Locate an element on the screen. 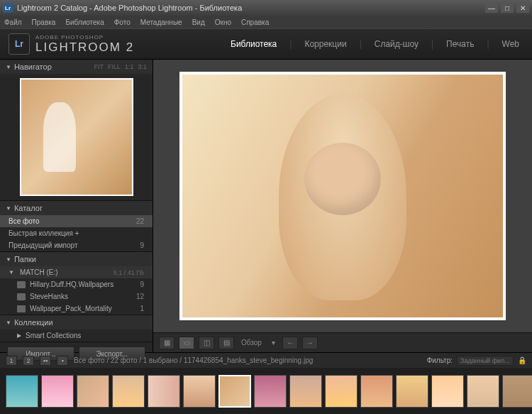 This screenshot has width=532, height=414. collections-title: Коллекции is located at coordinates (34, 322).